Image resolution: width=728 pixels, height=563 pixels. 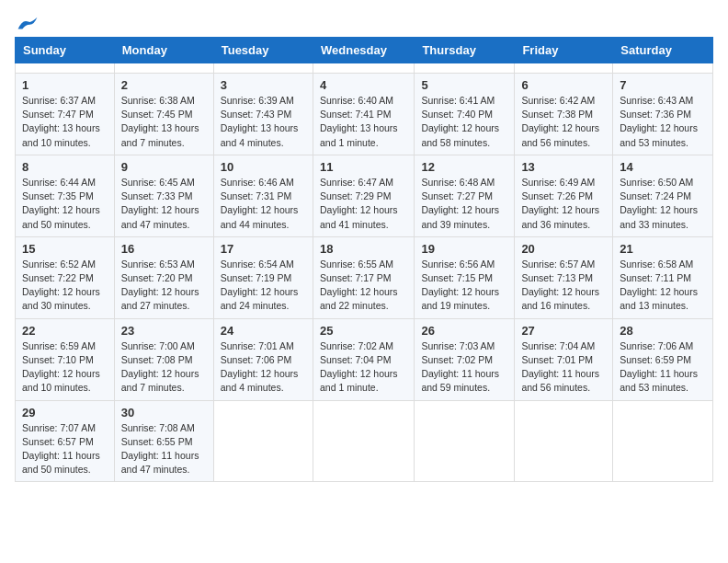 What do you see at coordinates (257, 346) in the screenshot?
I see `sunrise-text: Sunrise: 7:01 AM` at bounding box center [257, 346].